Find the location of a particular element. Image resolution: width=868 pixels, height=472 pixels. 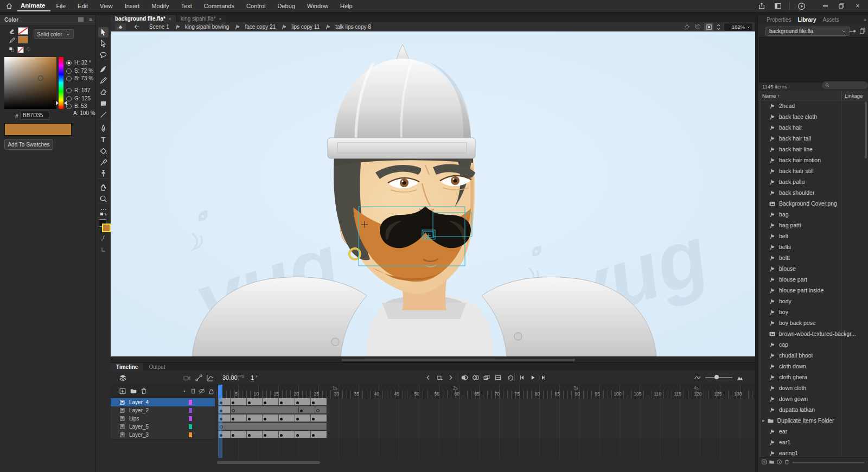

timeline-horizontal-scrollbar is located at coordinates (433, 462).